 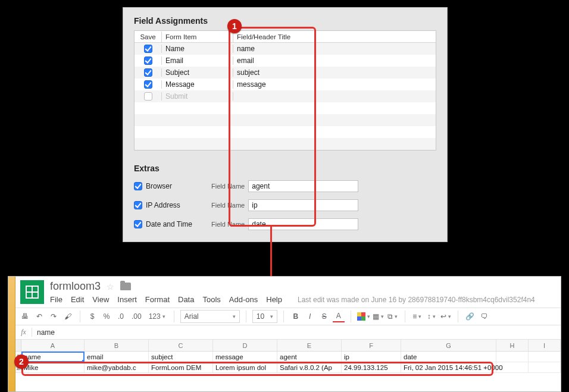 I want to click on menu-addons: Add-ons, so click(x=243, y=300).